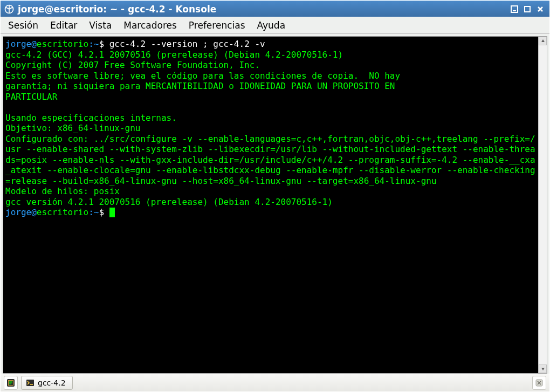  Describe the element at coordinates (101, 212) in the screenshot. I see `prompt2-dollar: $` at that location.